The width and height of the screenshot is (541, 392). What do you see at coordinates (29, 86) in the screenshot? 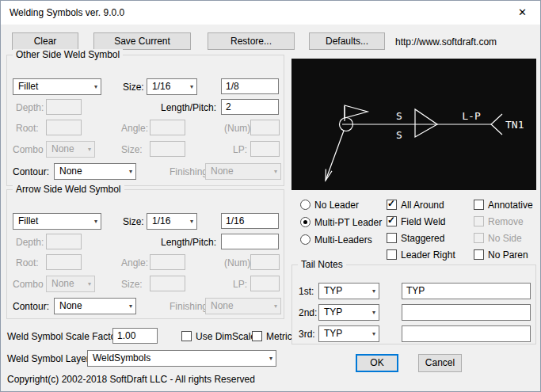
I see `other-side-type-value: Fillet` at bounding box center [29, 86].